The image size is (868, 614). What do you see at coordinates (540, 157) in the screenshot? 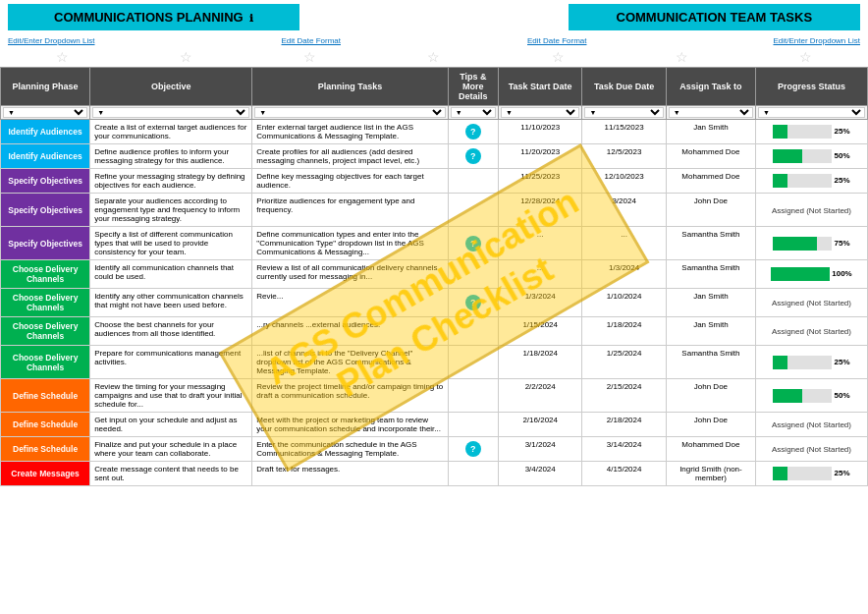
I see `start-date-cell: 11/20/2023` at bounding box center [540, 157].